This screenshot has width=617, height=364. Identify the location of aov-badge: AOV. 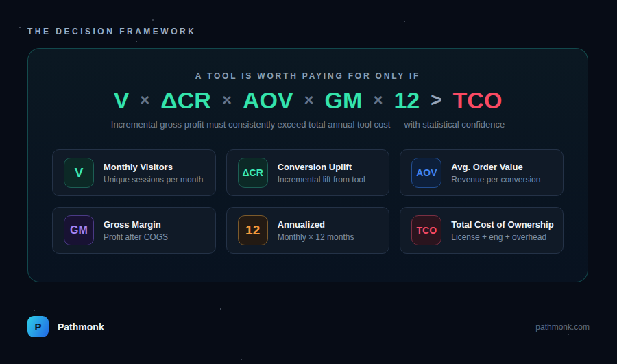
(426, 173).